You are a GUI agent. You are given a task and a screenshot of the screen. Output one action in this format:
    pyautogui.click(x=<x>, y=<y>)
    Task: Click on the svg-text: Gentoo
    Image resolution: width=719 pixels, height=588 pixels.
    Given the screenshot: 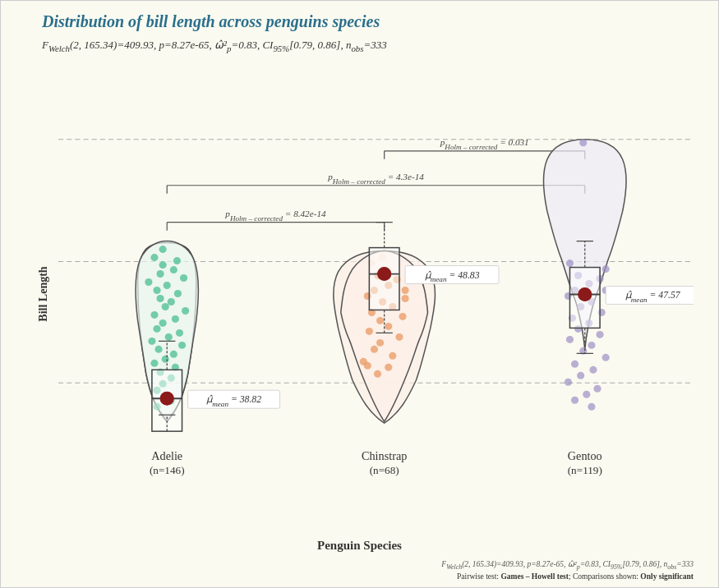 What is the action you would take?
    pyautogui.click(x=585, y=456)
    